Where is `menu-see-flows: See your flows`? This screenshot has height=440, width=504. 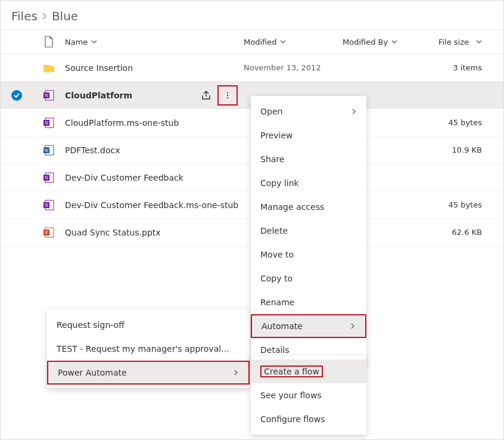
menu-see-flows: See your flows is located at coordinates (309, 395).